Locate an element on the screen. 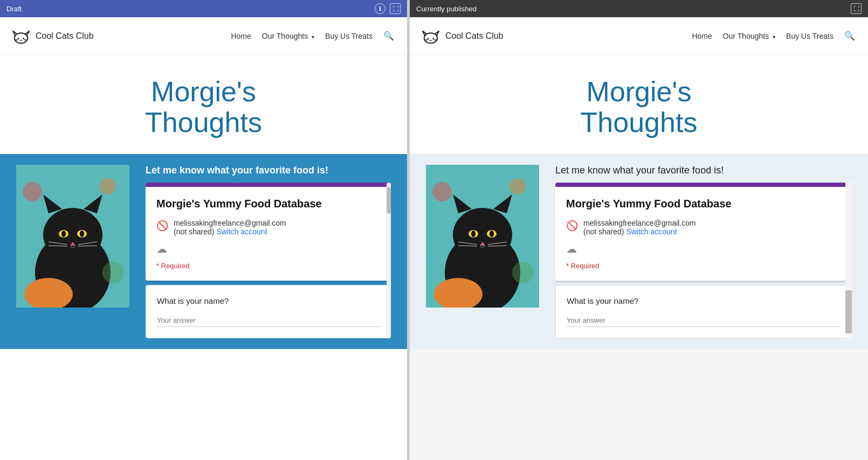  cloud-icon-left: ☁ is located at coordinates (162, 249).